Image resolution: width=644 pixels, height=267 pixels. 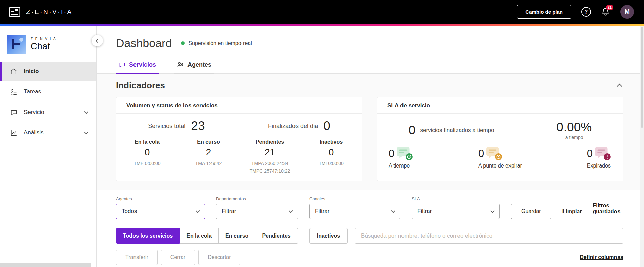 What do you see at coordinates (586, 12) in the screenshot?
I see `help-icon: ?` at bounding box center [586, 12].